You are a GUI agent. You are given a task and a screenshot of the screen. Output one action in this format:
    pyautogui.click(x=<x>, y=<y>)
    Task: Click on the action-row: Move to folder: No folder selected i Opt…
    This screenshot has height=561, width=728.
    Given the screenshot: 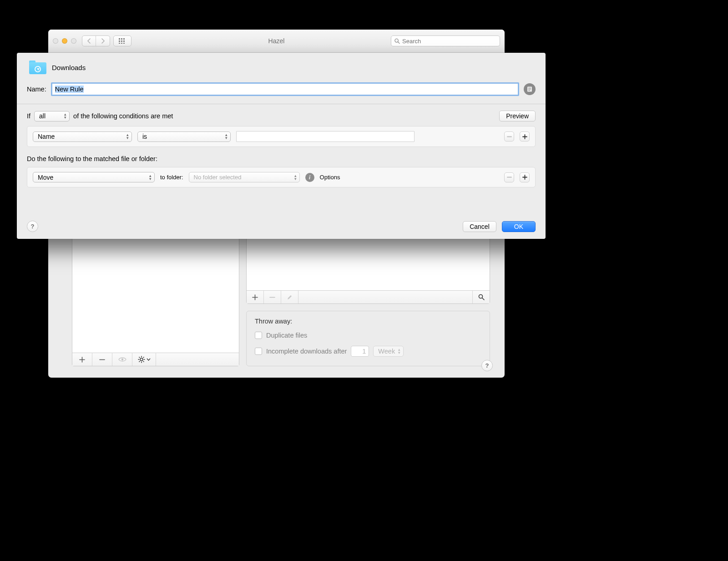 What is the action you would take?
    pyautogui.click(x=281, y=177)
    